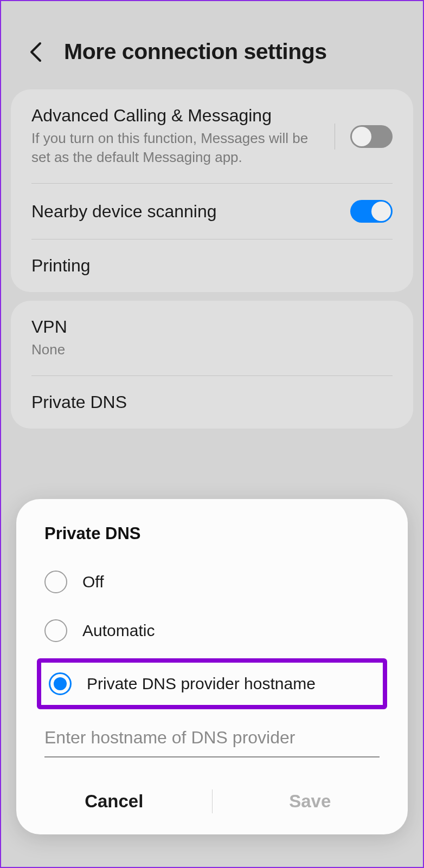 This screenshot has height=868, width=424. What do you see at coordinates (212, 631) in the screenshot?
I see `radio-option-automatic: Automatic` at bounding box center [212, 631].